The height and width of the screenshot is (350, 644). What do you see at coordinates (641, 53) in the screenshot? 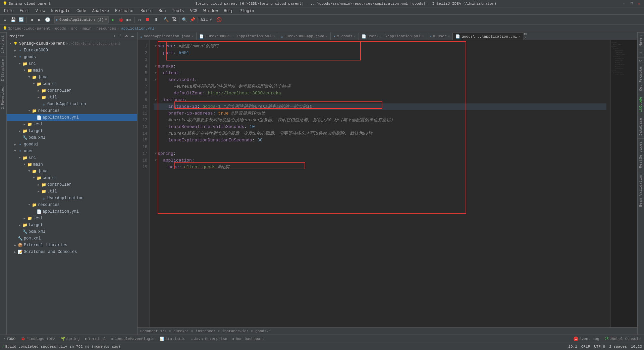
I see `m-panel: m` at bounding box center [641, 53].